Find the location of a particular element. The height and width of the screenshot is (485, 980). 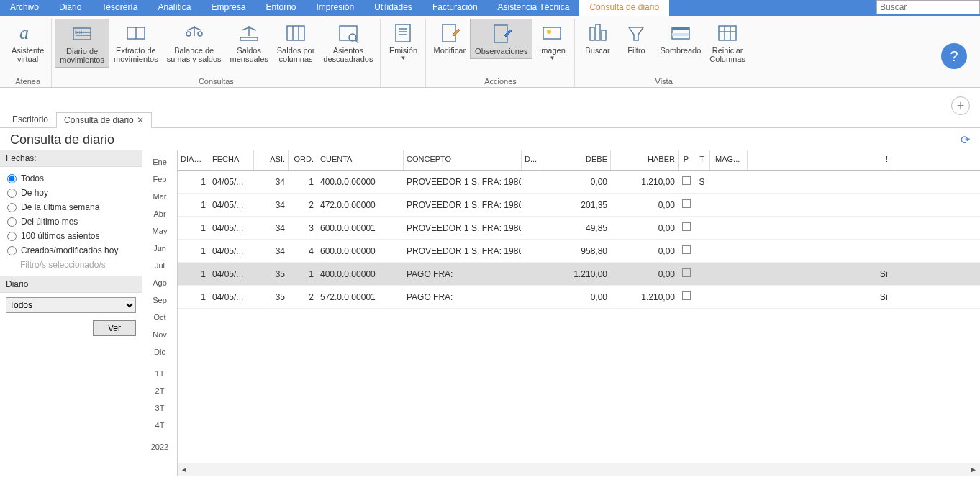

radio-todos: Todos is located at coordinates (71, 178).